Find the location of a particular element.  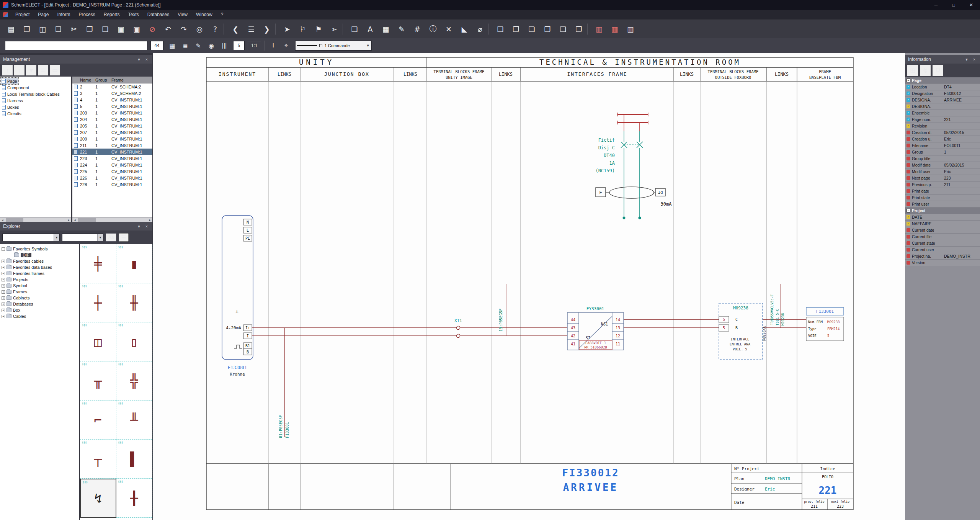

menu-item: Reports is located at coordinates (112, 15).